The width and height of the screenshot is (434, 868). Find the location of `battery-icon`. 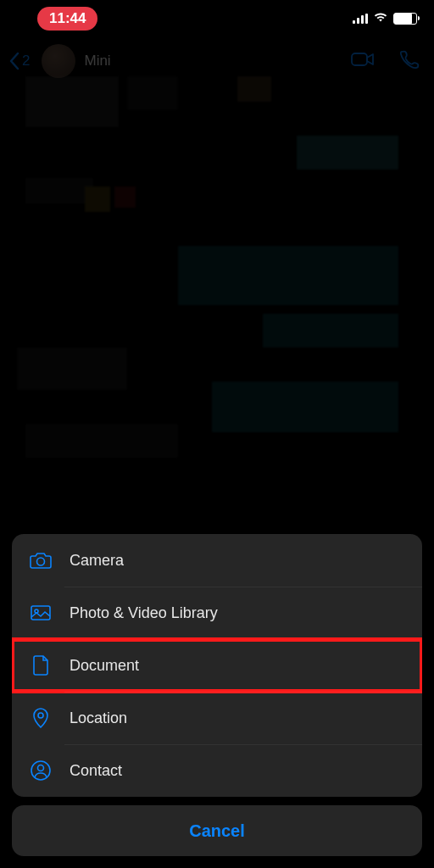

battery-icon is located at coordinates (405, 19).